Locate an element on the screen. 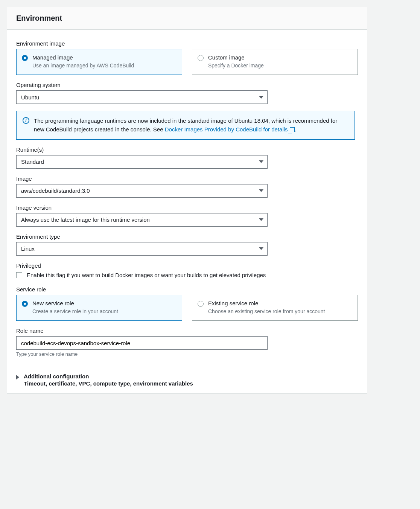  tile-title: Existing service role is located at coordinates (266, 303).